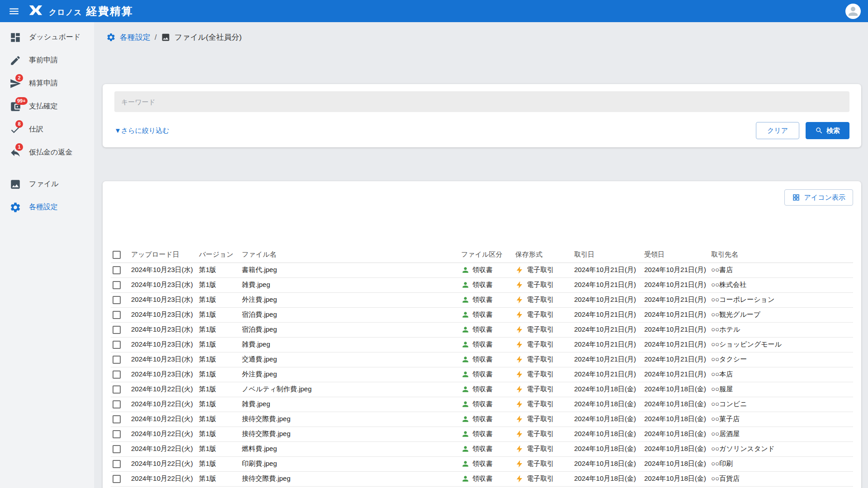  Describe the element at coordinates (352, 360) in the screenshot. I see `cell-file-name: 交通費.jpeg` at that location.